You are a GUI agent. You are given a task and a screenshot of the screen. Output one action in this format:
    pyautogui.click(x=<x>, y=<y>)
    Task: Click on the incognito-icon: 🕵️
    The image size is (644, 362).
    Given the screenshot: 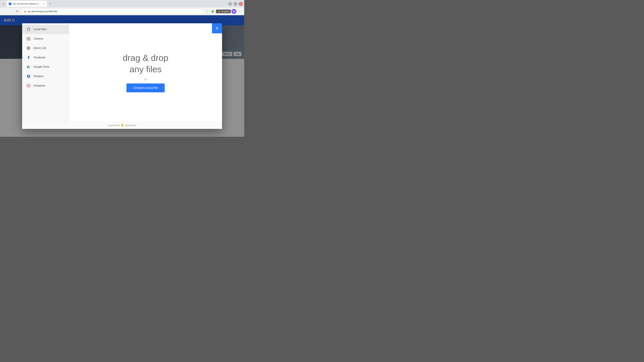 What is the action you would take?
    pyautogui.click(x=219, y=11)
    